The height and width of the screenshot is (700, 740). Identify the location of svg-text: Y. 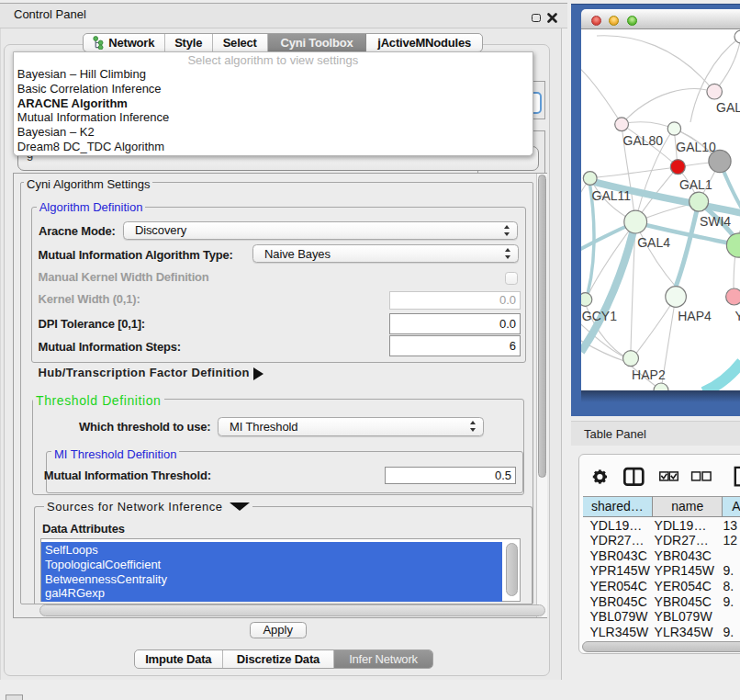
(737, 316).